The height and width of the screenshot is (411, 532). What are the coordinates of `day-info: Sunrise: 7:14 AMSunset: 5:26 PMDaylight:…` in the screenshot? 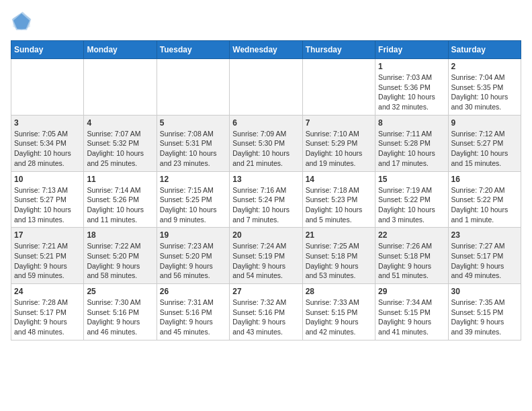 It's located at (120, 205).